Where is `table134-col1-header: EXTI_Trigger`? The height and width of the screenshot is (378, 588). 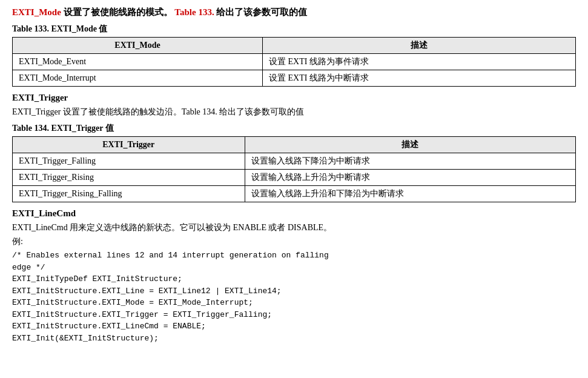
table134-col1-header: EXTI_Trigger is located at coordinates (129, 145).